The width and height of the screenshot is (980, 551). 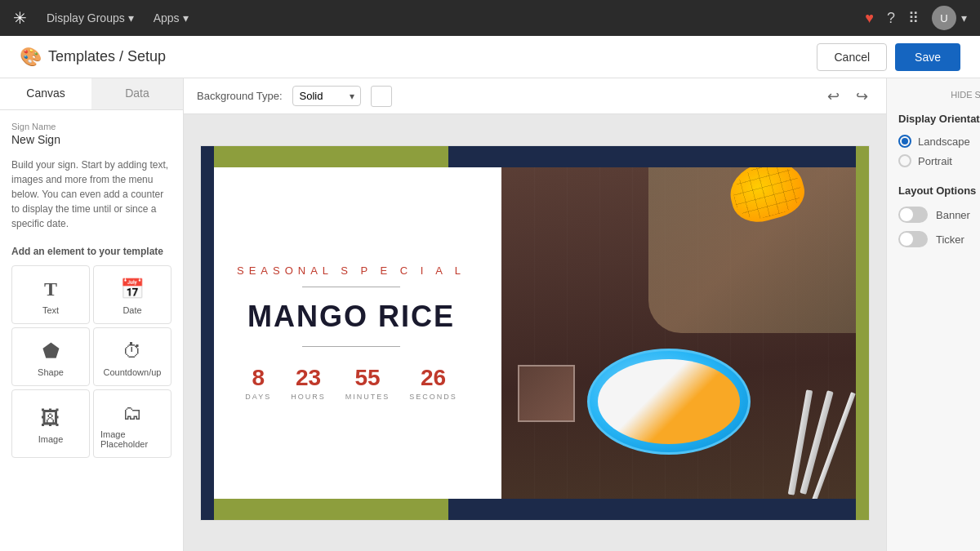 What do you see at coordinates (852, 57) in the screenshot?
I see `cancel-button: Cancel` at bounding box center [852, 57].